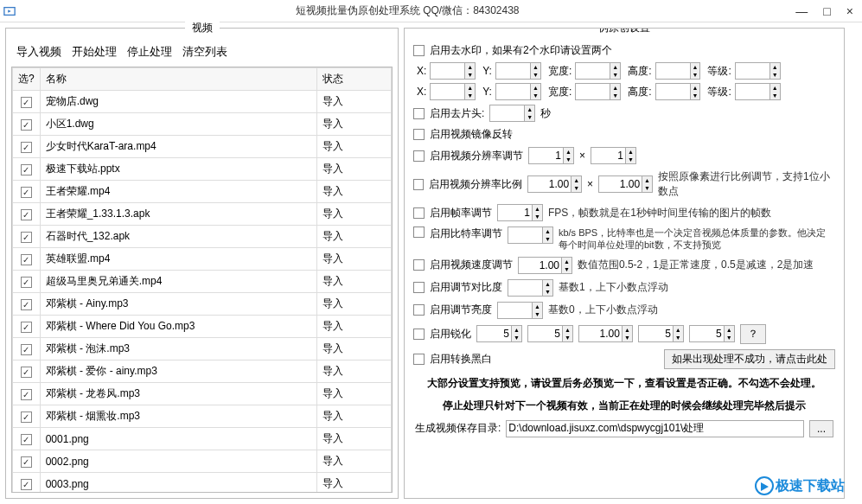 This screenshot has width=862, height=504. Describe the element at coordinates (447, 92) in the screenshot. I see `wm2-x-input` at that location.